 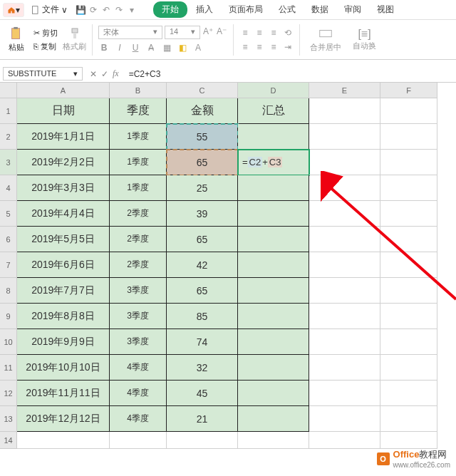 What do you see at coordinates (288, 47) in the screenshot?
I see `indent-icon: ⇥` at bounding box center [288, 47].